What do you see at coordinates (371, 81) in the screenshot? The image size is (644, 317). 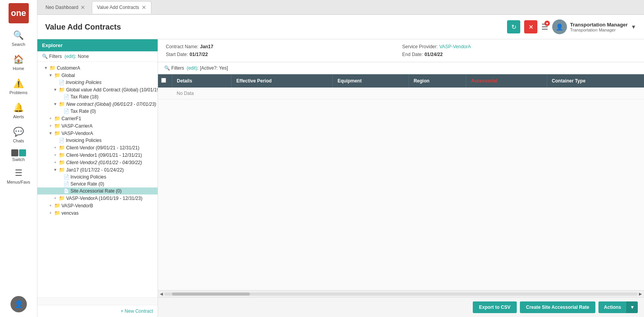 I see `th-equipment: Equipment` at bounding box center [371, 81].